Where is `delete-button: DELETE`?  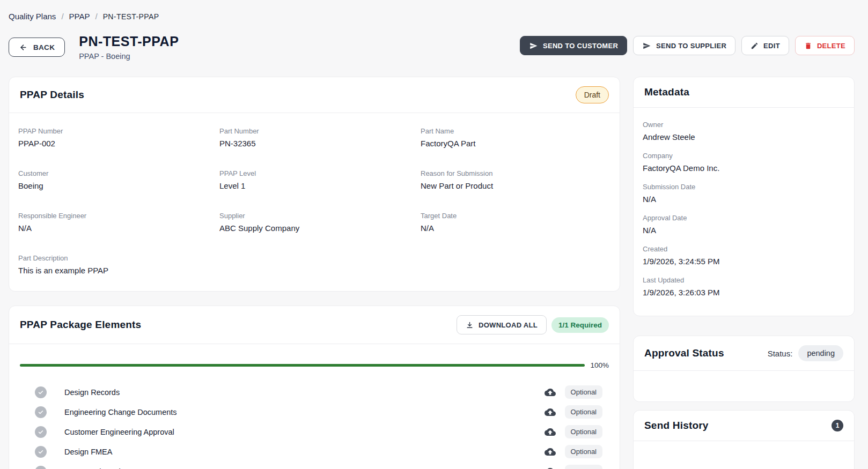
delete-button: DELETE is located at coordinates (825, 46).